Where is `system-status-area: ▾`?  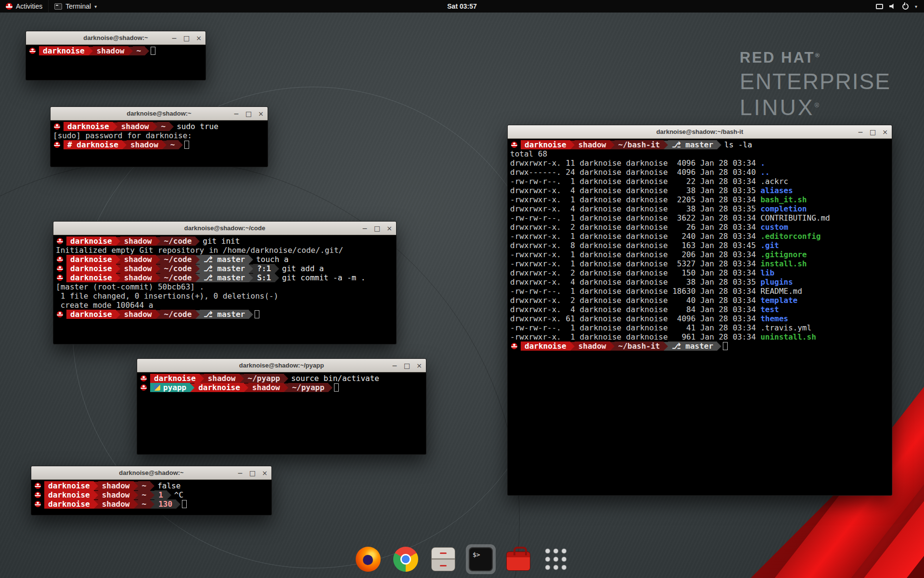 system-status-area: ▾ is located at coordinates (897, 6).